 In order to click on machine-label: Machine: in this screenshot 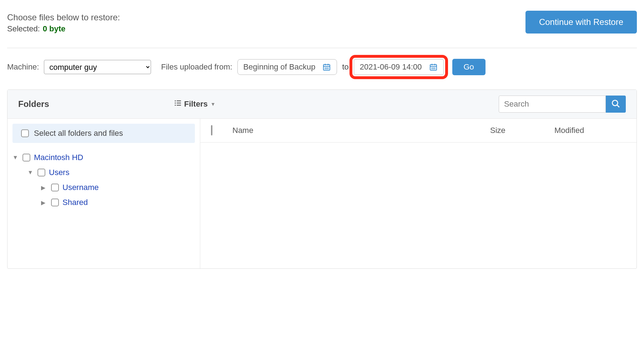, I will do `click(23, 67)`.